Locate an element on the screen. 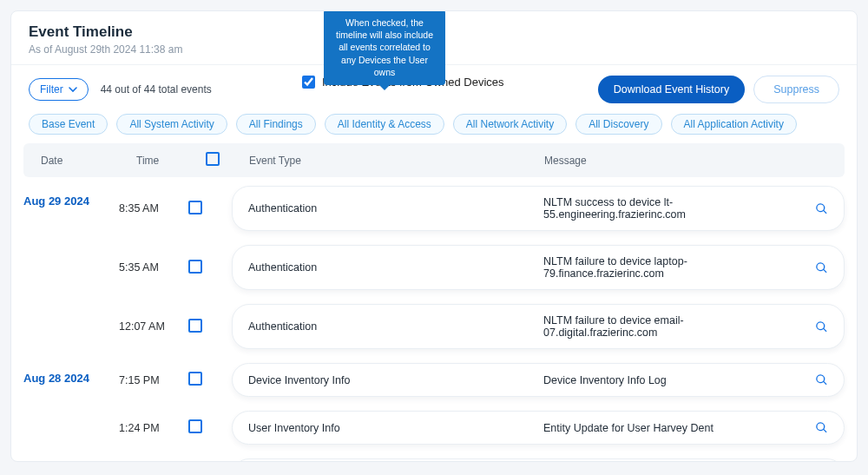 The height and width of the screenshot is (475, 868). table-row: Aug 29 20248:35 AMAuthenticationNLTM suc… is located at coordinates (434, 208).